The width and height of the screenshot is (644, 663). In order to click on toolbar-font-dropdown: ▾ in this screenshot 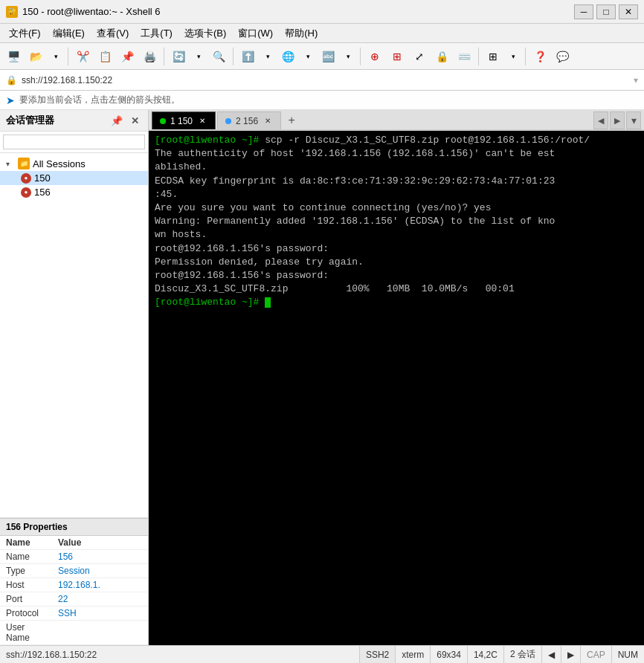, I will do `click(348, 56)`.